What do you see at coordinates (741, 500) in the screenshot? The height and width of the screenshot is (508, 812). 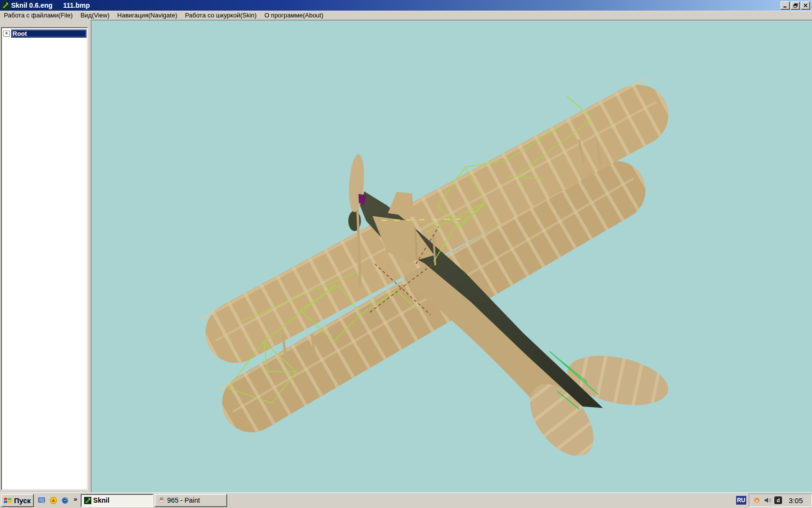 I see `language-indicator: RU` at bounding box center [741, 500].